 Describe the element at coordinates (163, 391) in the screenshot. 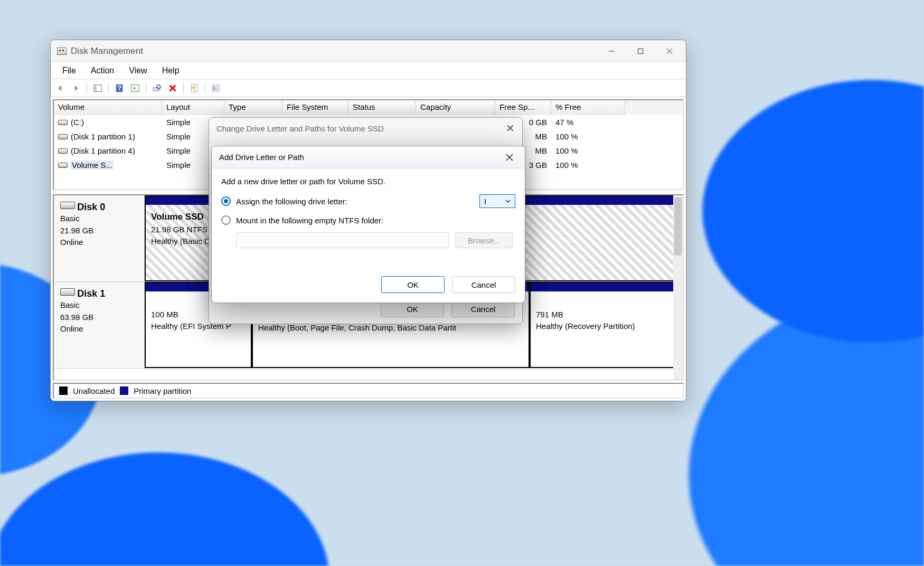

I see `legend-primary-label: Primary partition` at that location.